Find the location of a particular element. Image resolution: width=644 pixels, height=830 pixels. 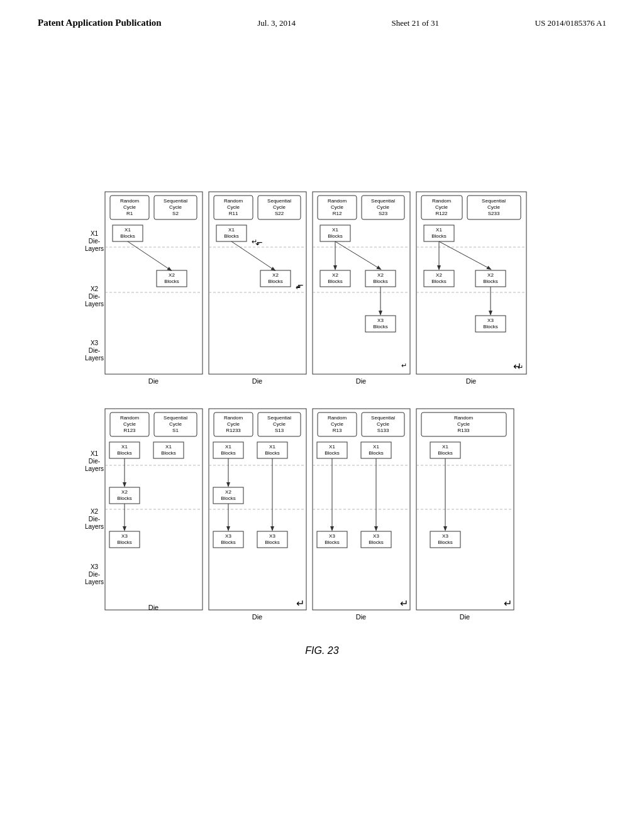

svg-text: S1 is located at coordinates (175, 430).